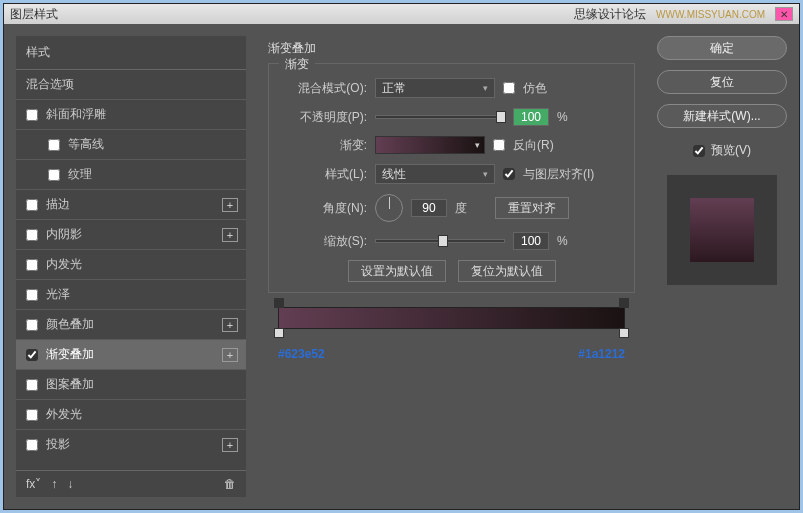 This screenshot has width=803, height=513. I want to click on sidebar-item-6: 光泽, so click(131, 294).